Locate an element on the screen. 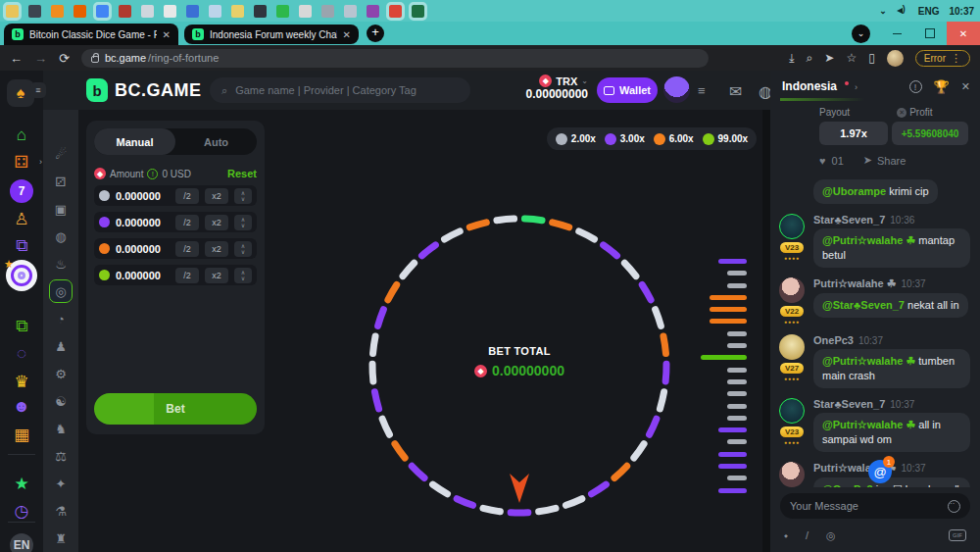 The height and width of the screenshot is (552, 980). bowtie-app-taskbar-icon is located at coordinates (372, 12).